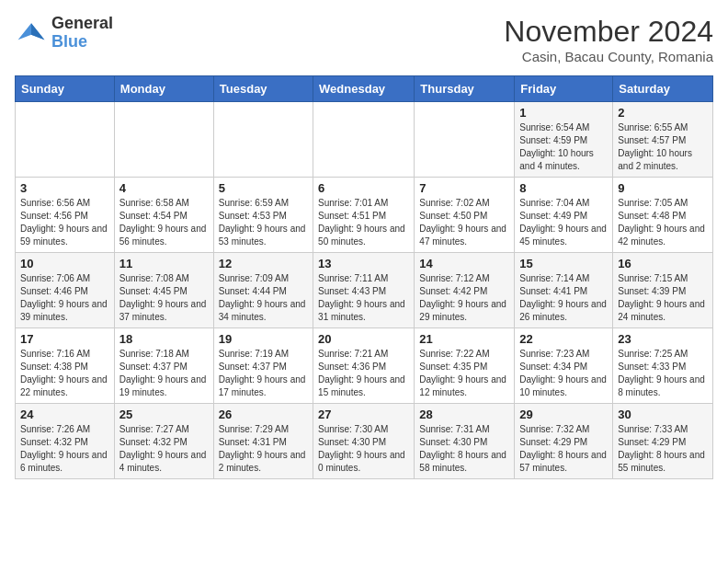 The image size is (728, 563). Describe the element at coordinates (164, 223) in the screenshot. I see `day-info: Sunrise: 6:58 AM Sunset: 4:54 PM Dayligh…` at that location.